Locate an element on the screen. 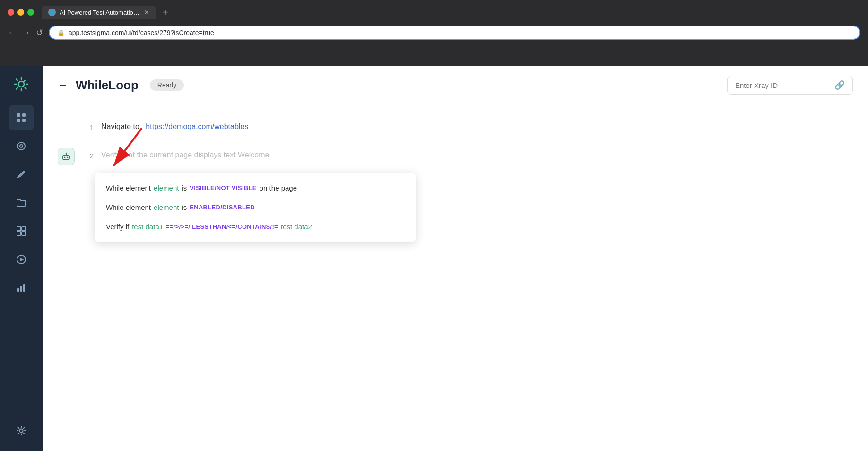 The height and width of the screenshot is (451, 868). tab-favicon: 🌐 is located at coordinates (52, 12).